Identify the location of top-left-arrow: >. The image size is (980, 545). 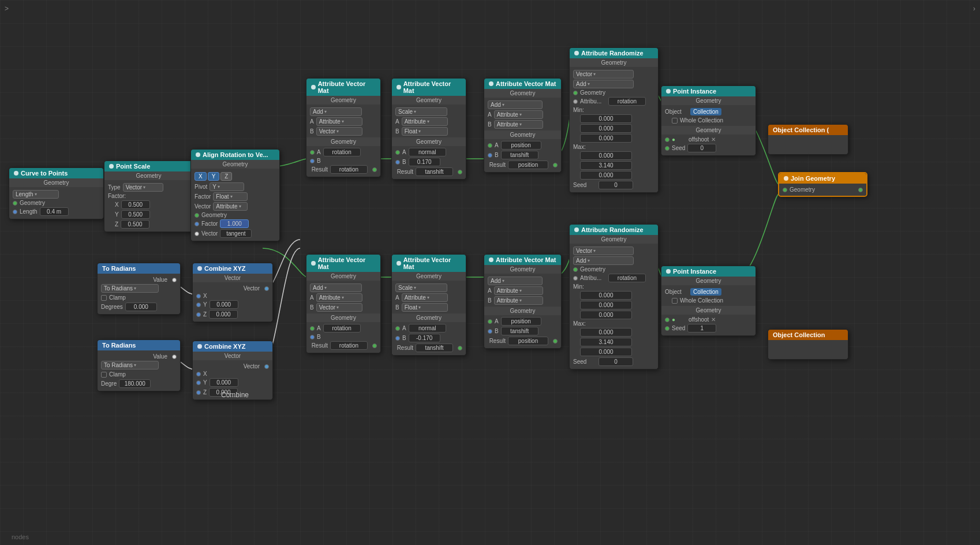
(7, 9).